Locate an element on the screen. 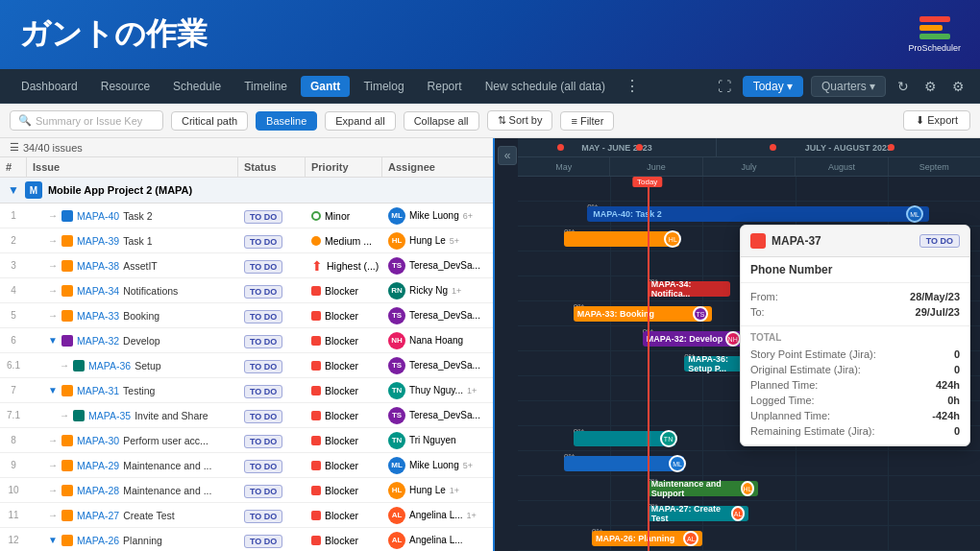 The width and height of the screenshot is (980, 551). filter-button: ≡ Filter is located at coordinates (587, 121).